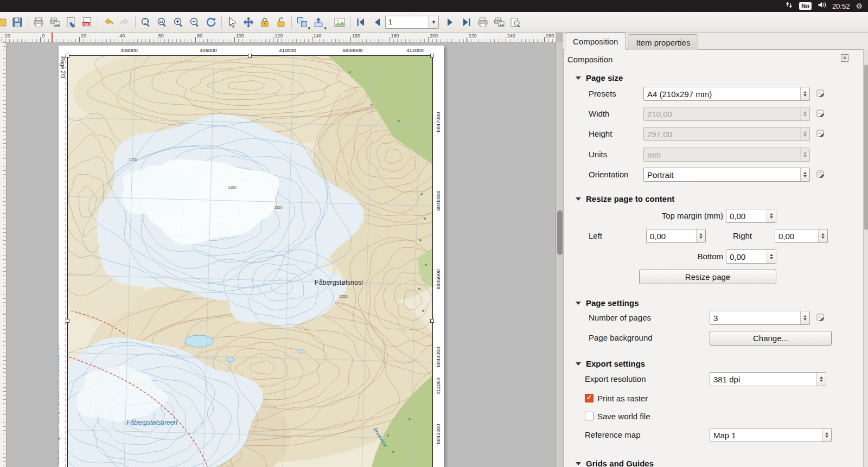 This screenshot has width=868, height=467. I want to click on orientation-combo: Portrait, so click(727, 175).